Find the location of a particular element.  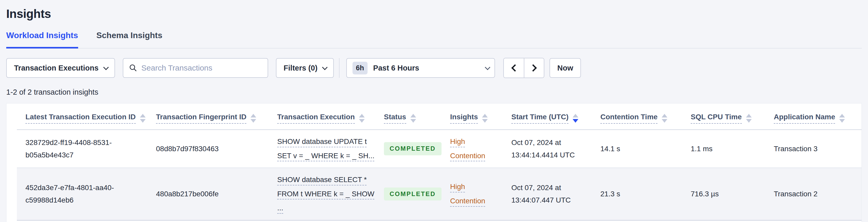

tab-schema-insights: Schema Insights is located at coordinates (129, 40).